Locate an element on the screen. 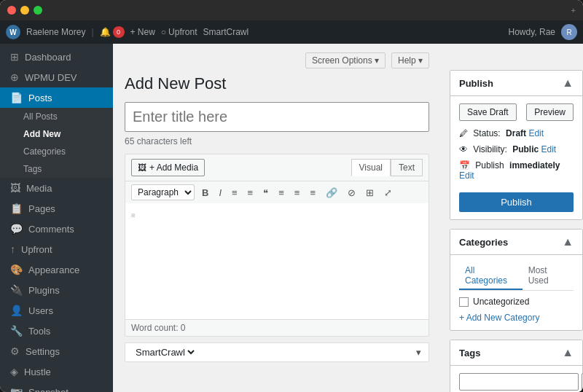 The image size is (583, 392). tags-metabox-body: Add Separate tags with commas Choose fro… is located at coordinates (516, 379).